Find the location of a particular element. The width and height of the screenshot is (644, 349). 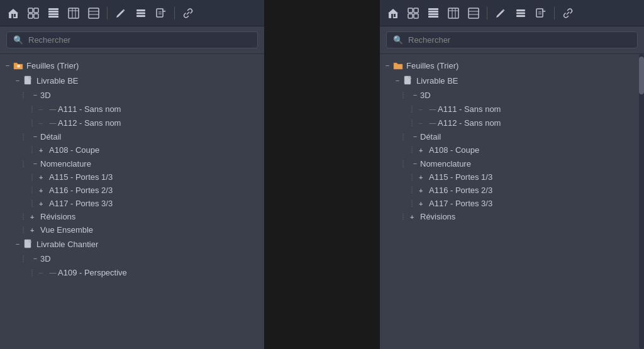

export-icon-r is located at coordinates (541, 13).